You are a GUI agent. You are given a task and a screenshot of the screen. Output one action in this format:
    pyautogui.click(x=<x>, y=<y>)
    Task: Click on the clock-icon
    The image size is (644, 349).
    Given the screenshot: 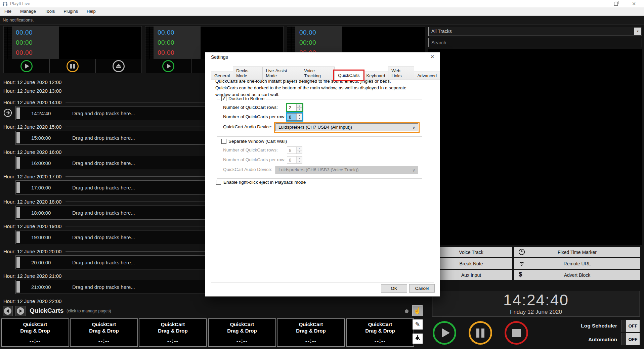 What is the action you would take?
    pyautogui.click(x=522, y=253)
    